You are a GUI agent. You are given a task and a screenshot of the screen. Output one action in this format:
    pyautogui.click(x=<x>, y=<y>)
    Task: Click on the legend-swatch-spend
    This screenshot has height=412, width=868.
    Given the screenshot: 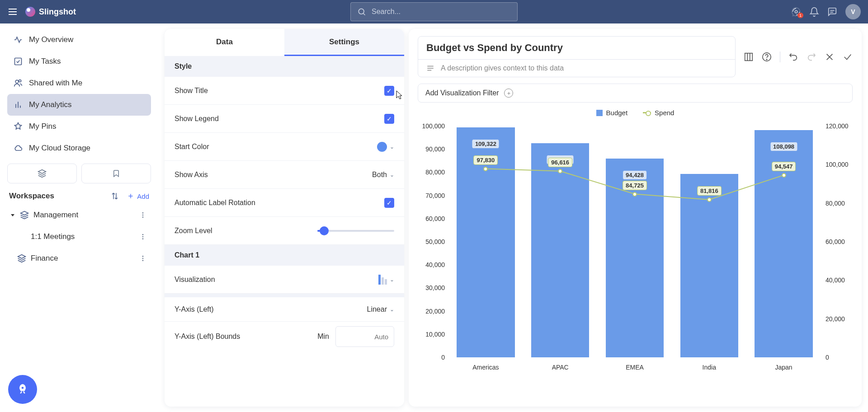 What is the action you would take?
    pyautogui.click(x=647, y=113)
    